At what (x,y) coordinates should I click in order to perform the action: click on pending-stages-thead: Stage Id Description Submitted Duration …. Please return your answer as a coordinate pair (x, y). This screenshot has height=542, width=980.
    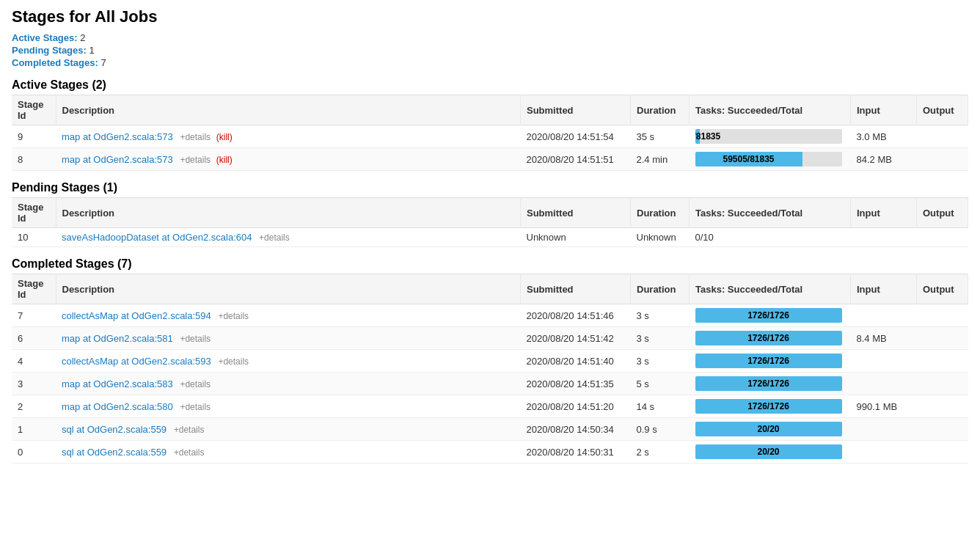
    Looking at the image, I should click on (490, 213).